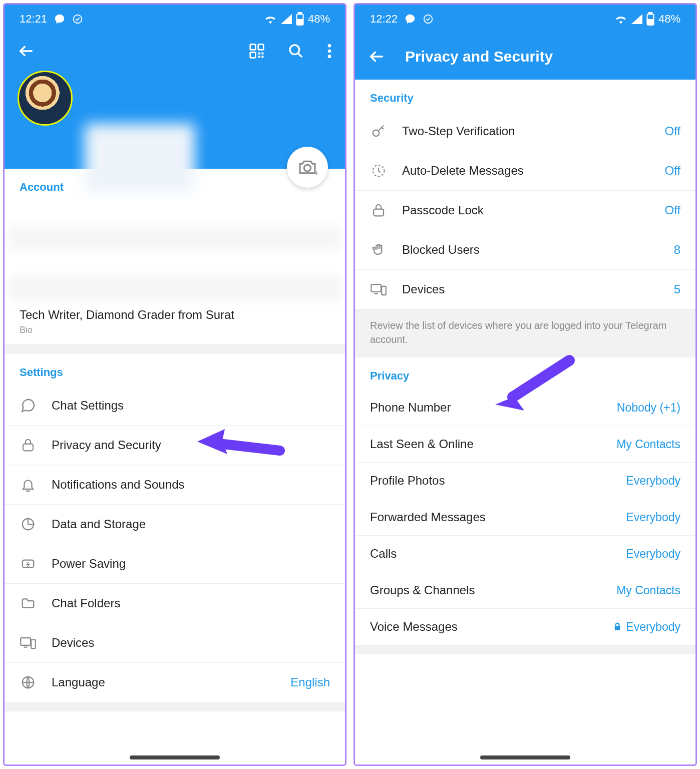  What do you see at coordinates (525, 210) in the screenshot?
I see `security-passcode-lock: Passcode Lock Off` at bounding box center [525, 210].